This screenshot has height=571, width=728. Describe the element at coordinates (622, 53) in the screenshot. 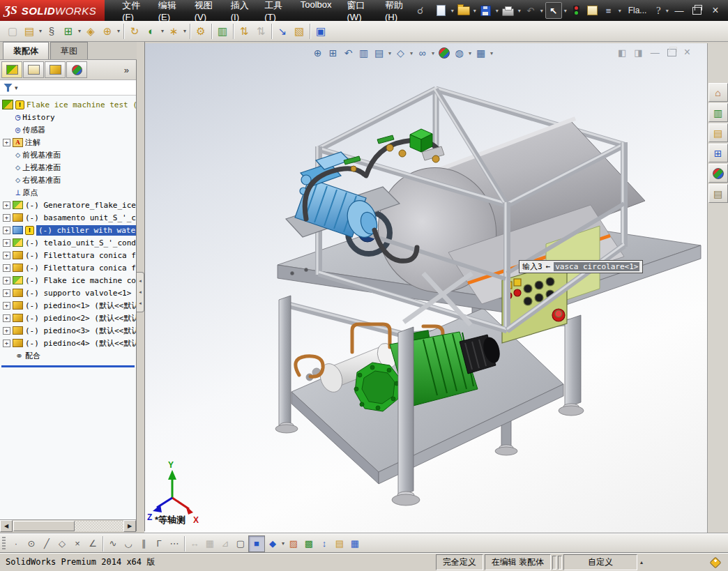

I see `split-pane-left-icon: ◧` at that location.